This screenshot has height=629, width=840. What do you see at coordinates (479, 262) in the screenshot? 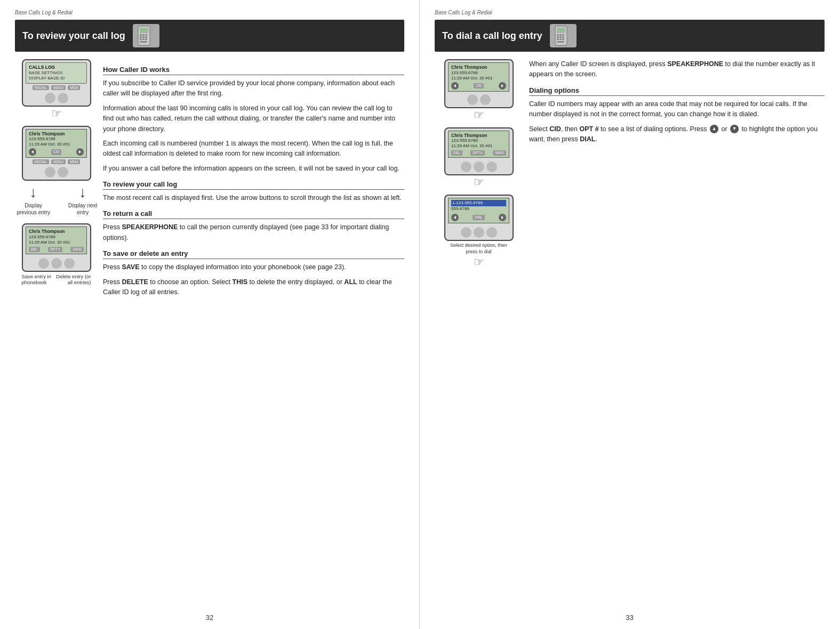
I see `hand-pointer-right-3: ☞` at bounding box center [479, 262].